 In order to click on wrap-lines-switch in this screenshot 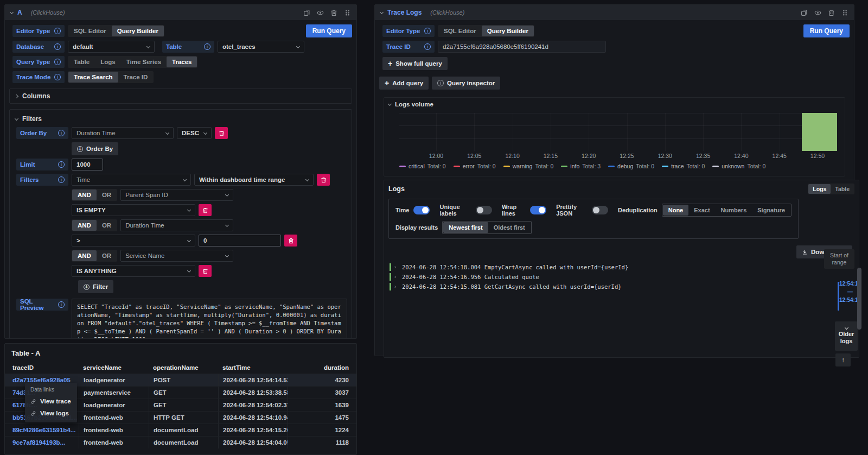, I will do `click(538, 210)`.